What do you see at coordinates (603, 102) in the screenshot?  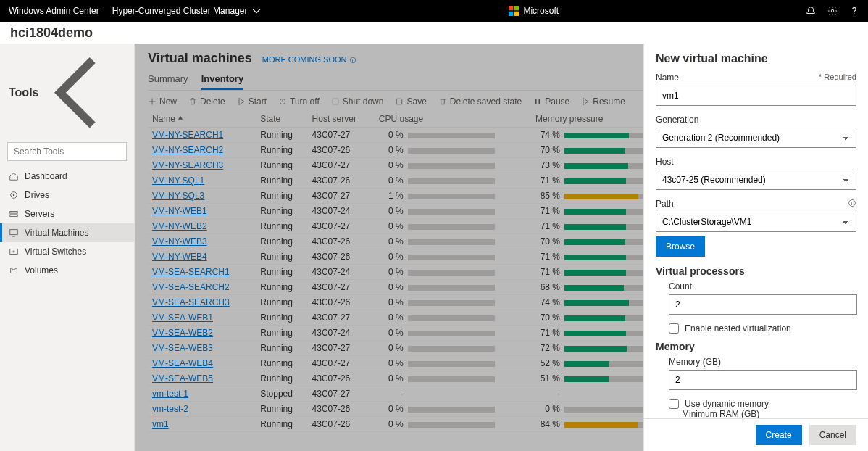 I see `cmd-resume: Resume` at bounding box center [603, 102].